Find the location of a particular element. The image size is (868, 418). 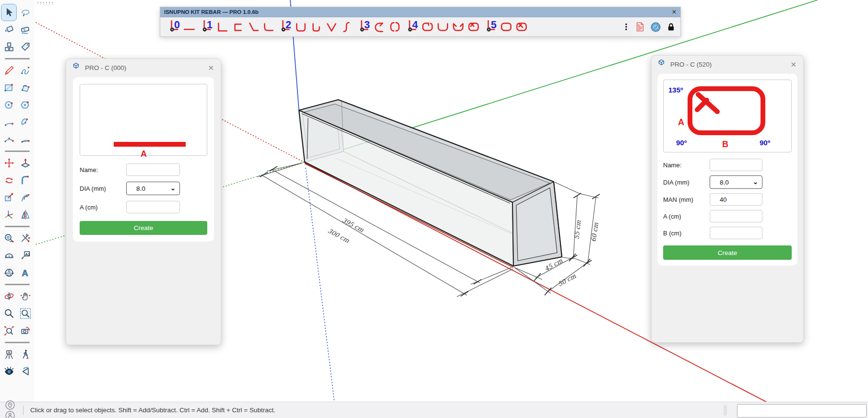

geolocation-icon is located at coordinates (10, 405).